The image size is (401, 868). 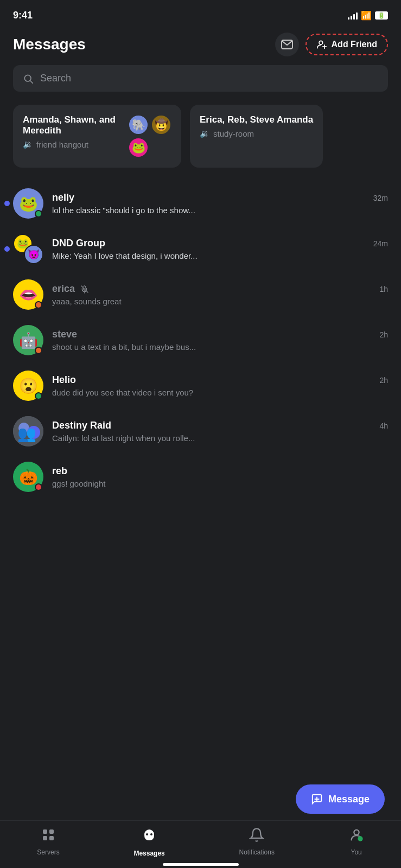 I want to click on dm-item-reb: 🎃 reb ggs! goodnight, so click(x=201, y=477).